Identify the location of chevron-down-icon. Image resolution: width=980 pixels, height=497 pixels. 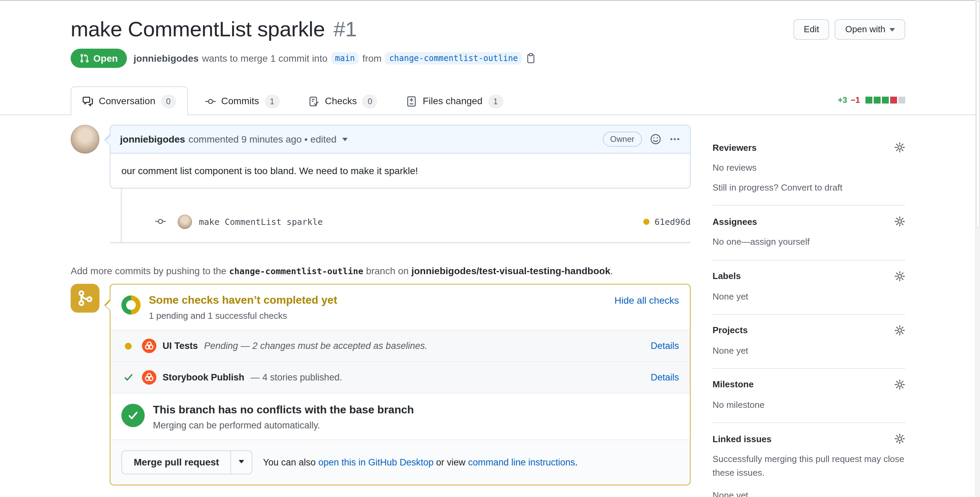
(242, 463).